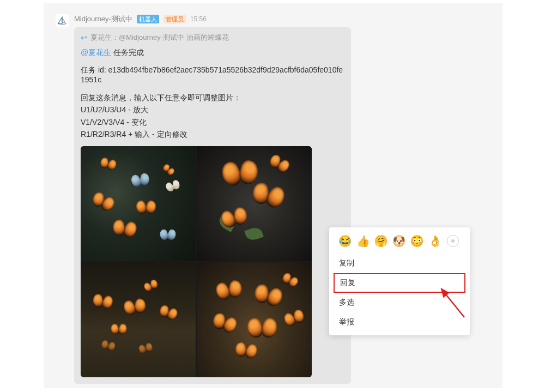 The width and height of the screenshot is (545, 392). What do you see at coordinates (96, 52) in the screenshot?
I see `mention: @夏花生` at bounding box center [96, 52].